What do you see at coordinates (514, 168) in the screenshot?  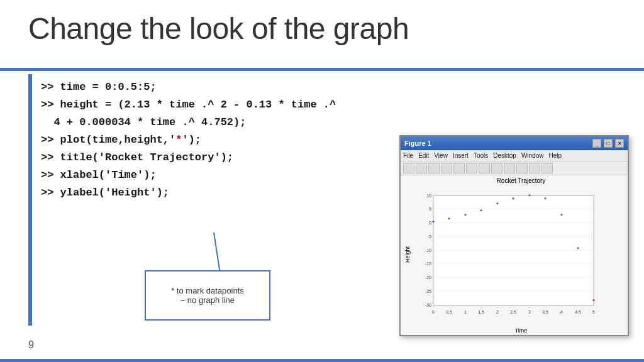 I see `matlab-toolbar` at bounding box center [514, 168].